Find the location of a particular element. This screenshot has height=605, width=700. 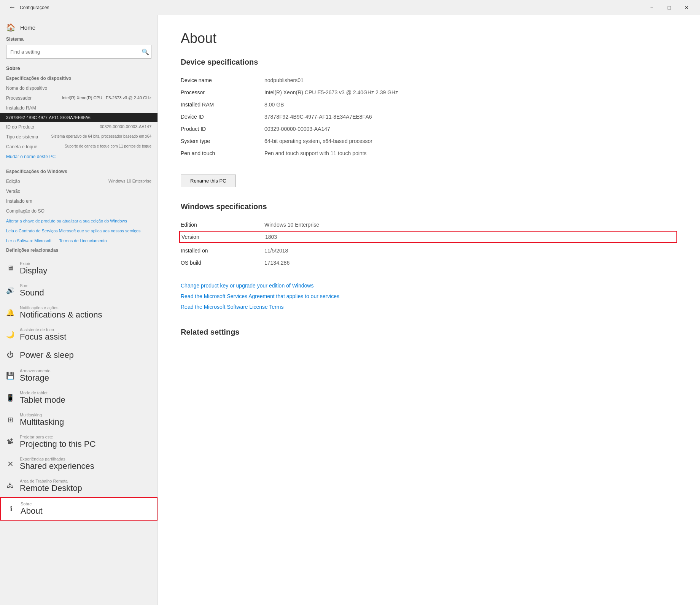

home-icon: 🏠 is located at coordinates (11, 27).